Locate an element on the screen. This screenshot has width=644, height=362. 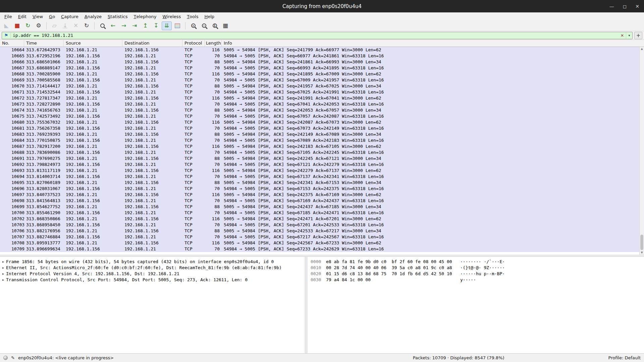
go-to-packet-button: ⇥ is located at coordinates (135, 26).